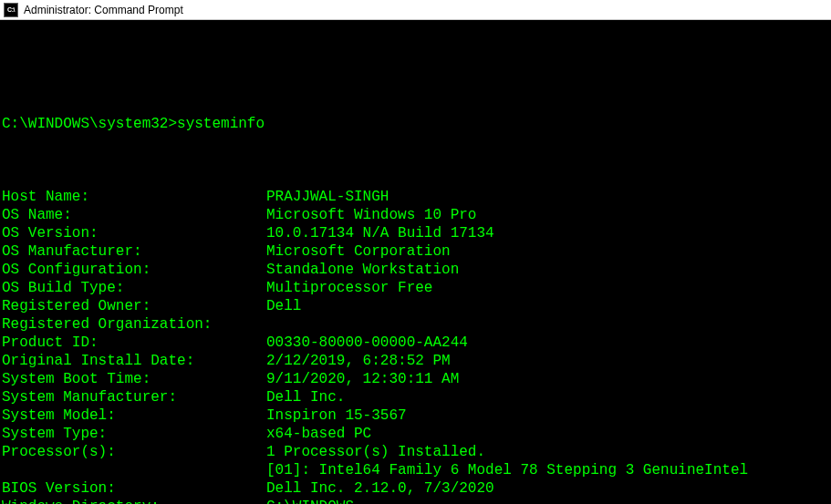 The width and height of the screenshot is (831, 504). What do you see at coordinates (134, 233) in the screenshot?
I see `info-label: OS Version:` at bounding box center [134, 233].